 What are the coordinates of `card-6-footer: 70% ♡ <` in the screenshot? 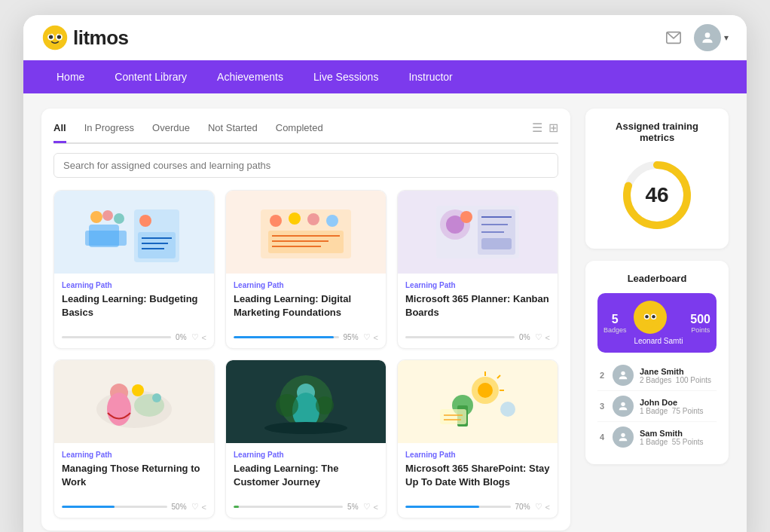 It's located at (478, 509).